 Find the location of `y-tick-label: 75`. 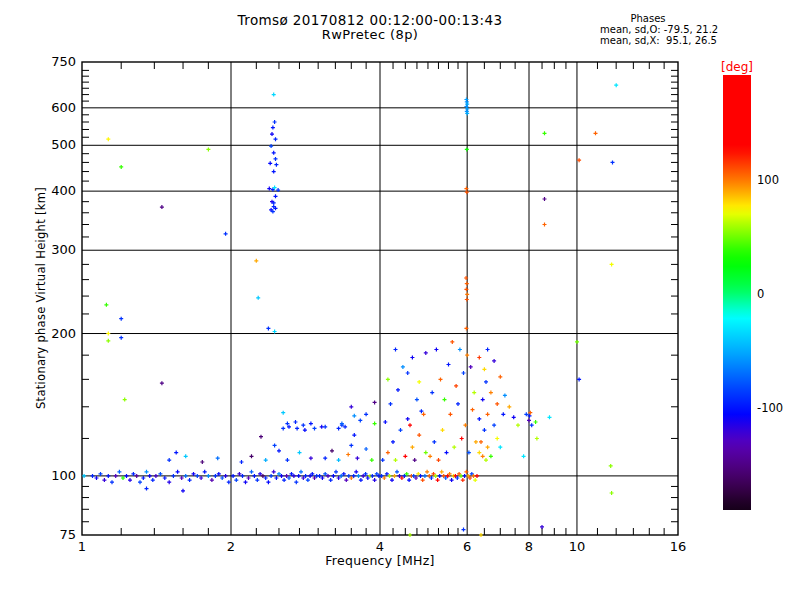

y-tick-label: 75 is located at coordinates (55, 534).